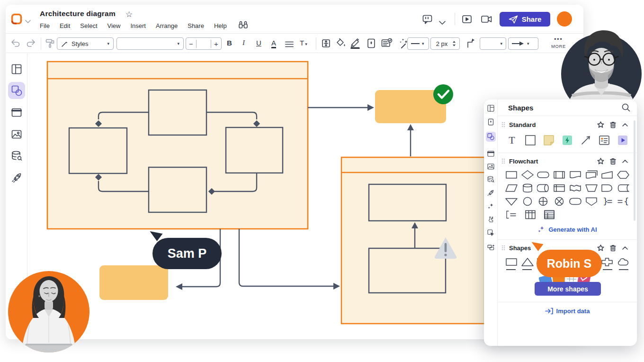 Image resolution: width=644 pixels, height=362 pixels. Describe the element at coordinates (28, 21) in the screenshot. I see `logo-chevron-down-icon` at that location.